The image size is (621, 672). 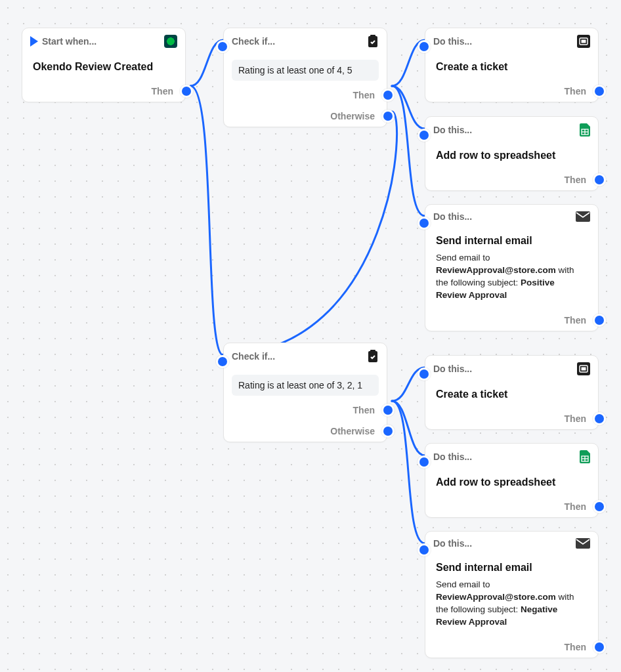 I want to click on trigger-node: Start when... Okendo Review Created Then, so click(x=104, y=65).